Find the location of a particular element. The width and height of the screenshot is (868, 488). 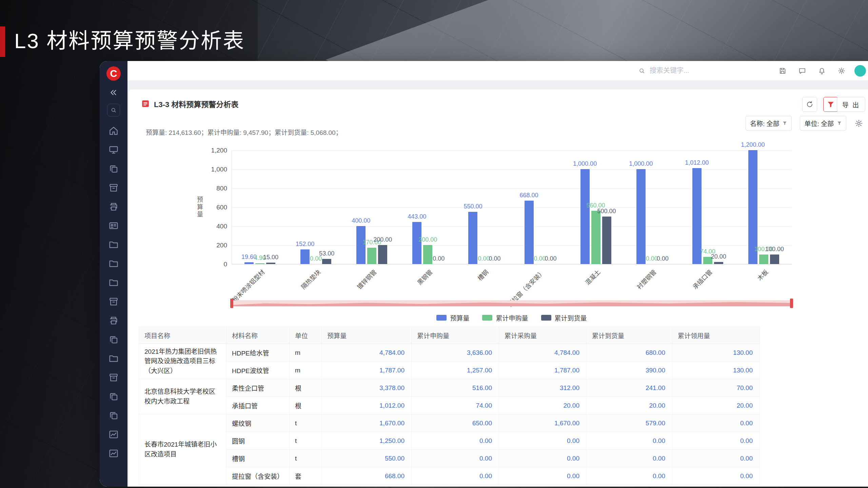

gear-icon is located at coordinates (842, 71).